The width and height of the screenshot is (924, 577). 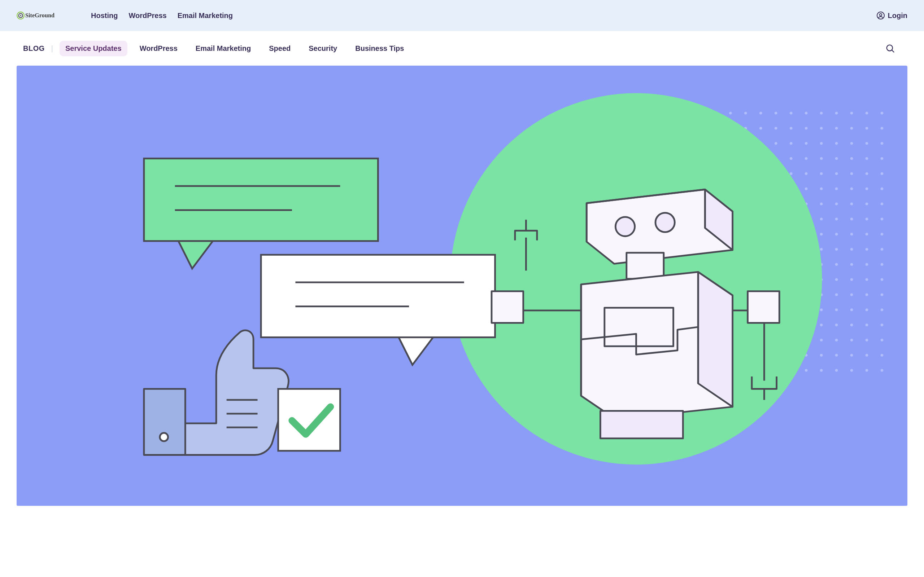 What do you see at coordinates (104, 16) in the screenshot?
I see `nav-hosting: Hosting` at bounding box center [104, 16].